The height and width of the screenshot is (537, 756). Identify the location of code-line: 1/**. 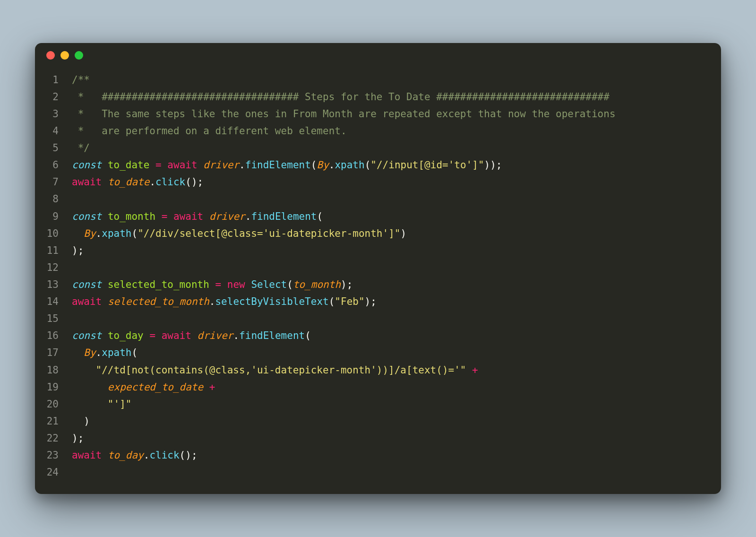
(378, 80).